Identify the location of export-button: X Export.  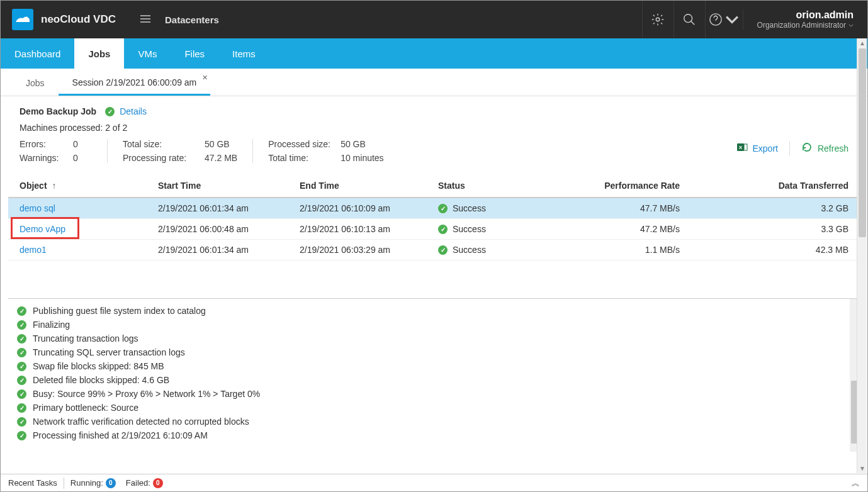
(757, 148).